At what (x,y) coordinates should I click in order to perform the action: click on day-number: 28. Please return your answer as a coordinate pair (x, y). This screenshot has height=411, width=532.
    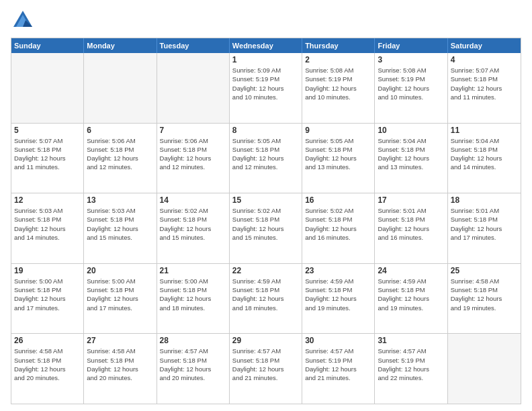
    Looking at the image, I should click on (193, 340).